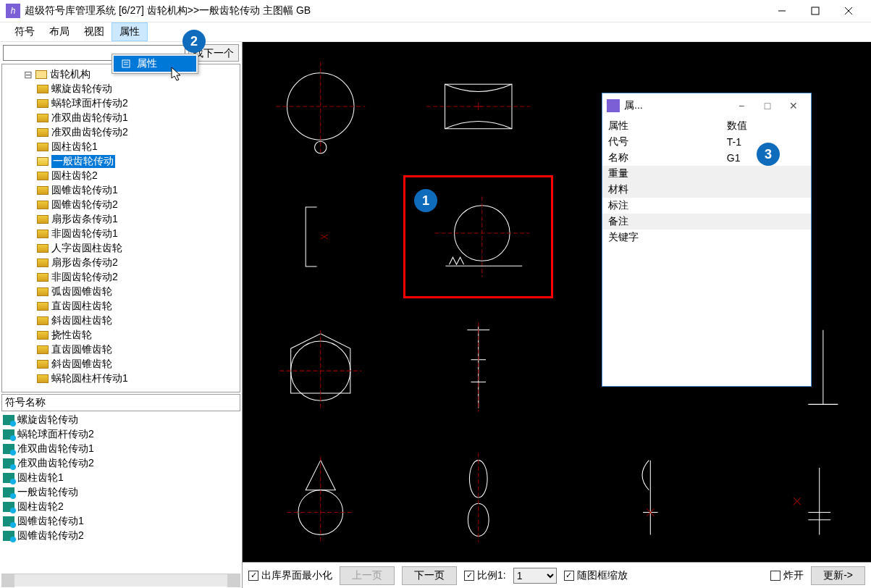 This screenshot has height=588, width=871. What do you see at coordinates (436, 11) in the screenshot?
I see `title-bar: h 超级符号库管理系统 [6/27] 齿轮机构>>一般齿轮传动 主图幅 GB` at bounding box center [436, 11].